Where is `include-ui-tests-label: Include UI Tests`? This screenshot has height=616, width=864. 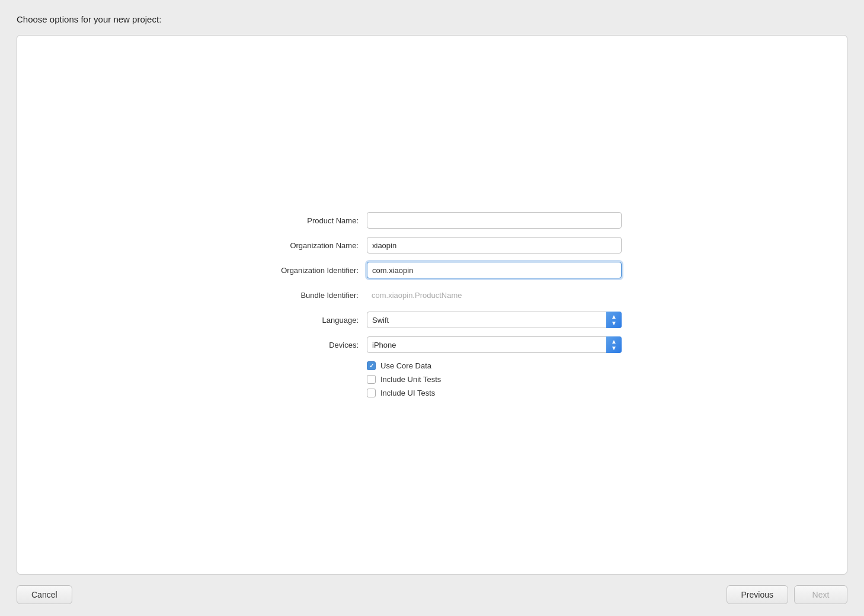
include-ui-tests-label: Include UI Tests is located at coordinates (408, 393).